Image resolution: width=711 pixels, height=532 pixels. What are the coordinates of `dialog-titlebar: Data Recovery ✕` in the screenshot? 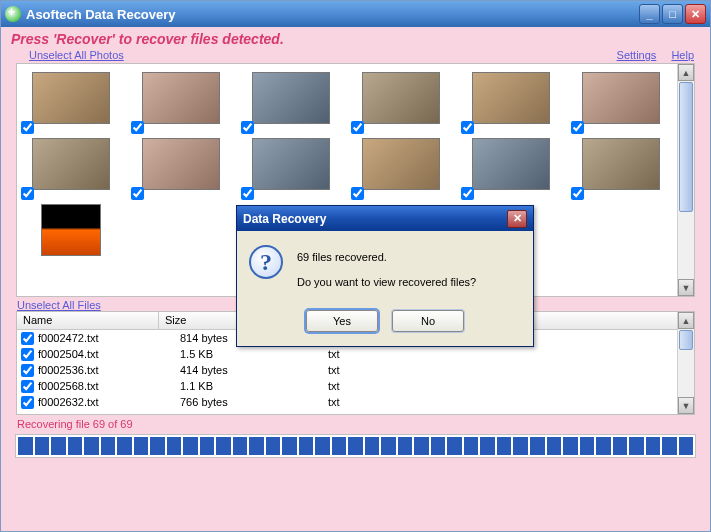 It's located at (385, 218).